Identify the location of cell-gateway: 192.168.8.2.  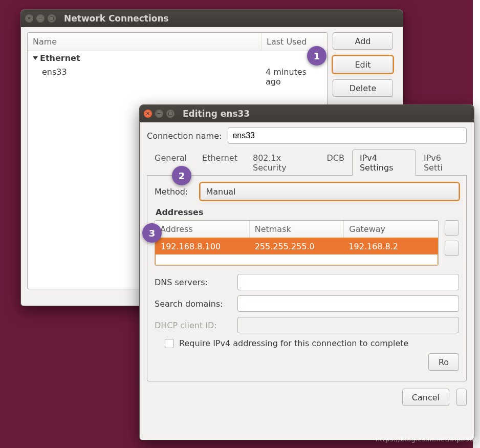
(390, 247).